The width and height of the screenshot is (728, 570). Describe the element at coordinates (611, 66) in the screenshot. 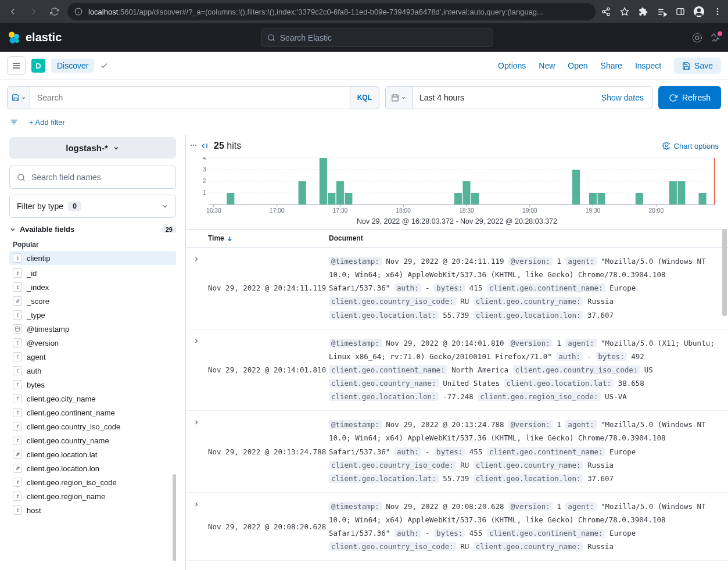

I see `nav-share: Share` at that location.